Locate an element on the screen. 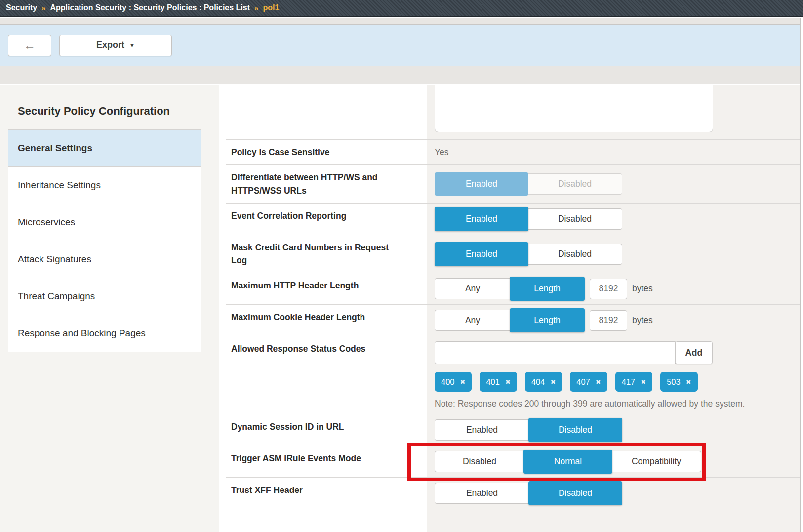 The image size is (803, 532). status-code-chip: 404✖ is located at coordinates (543, 382).